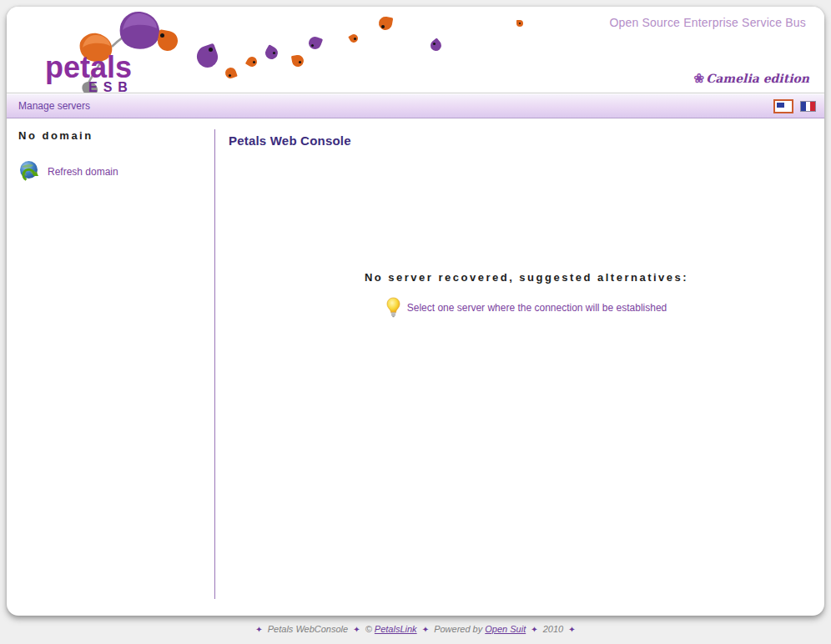  What do you see at coordinates (394, 307) in the screenshot?
I see `lightbulb-icon` at bounding box center [394, 307].